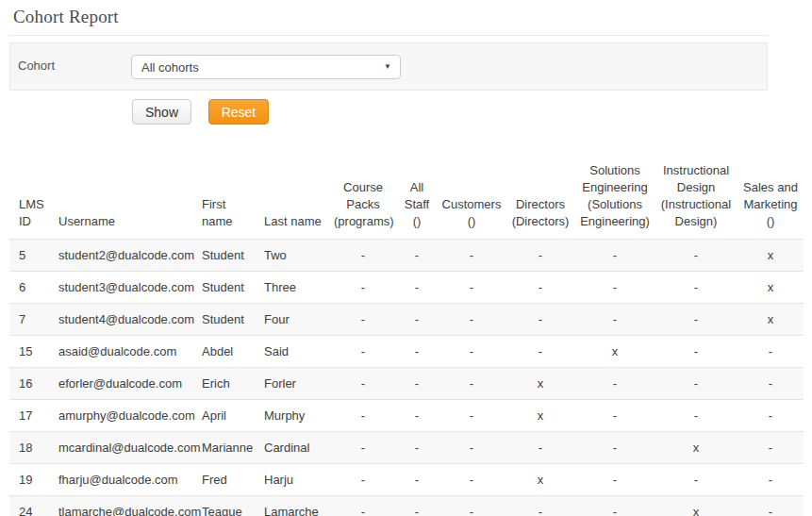 The width and height of the screenshot is (812, 516). Describe the element at coordinates (126, 288) in the screenshot. I see `cell-username: student3@dualcode.com` at that location.